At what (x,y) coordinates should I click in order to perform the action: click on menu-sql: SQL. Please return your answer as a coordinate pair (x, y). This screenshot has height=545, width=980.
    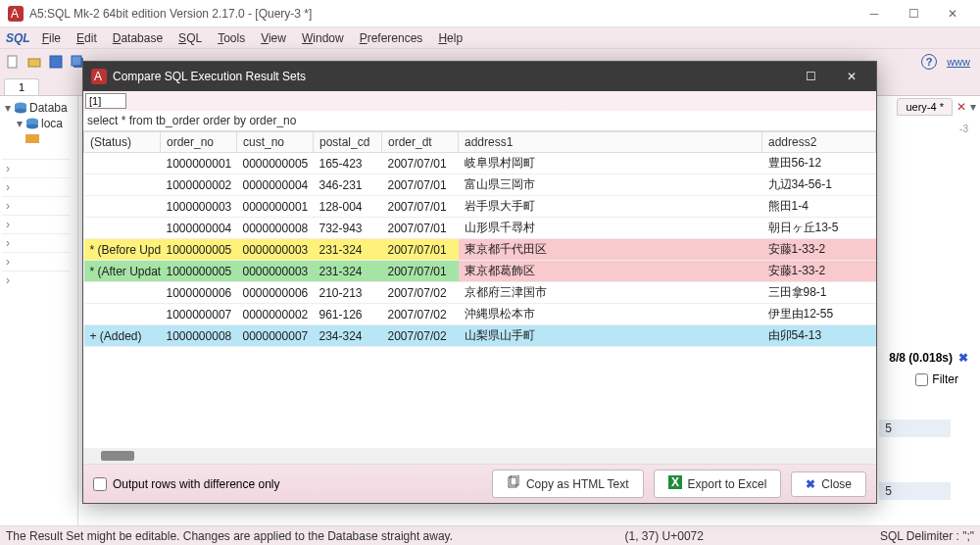
    Looking at the image, I should click on (190, 38).